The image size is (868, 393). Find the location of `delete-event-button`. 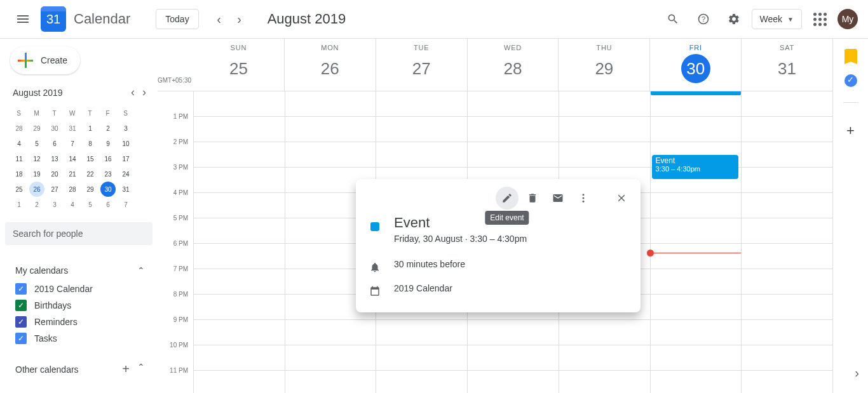

delete-event-button is located at coordinates (532, 198).